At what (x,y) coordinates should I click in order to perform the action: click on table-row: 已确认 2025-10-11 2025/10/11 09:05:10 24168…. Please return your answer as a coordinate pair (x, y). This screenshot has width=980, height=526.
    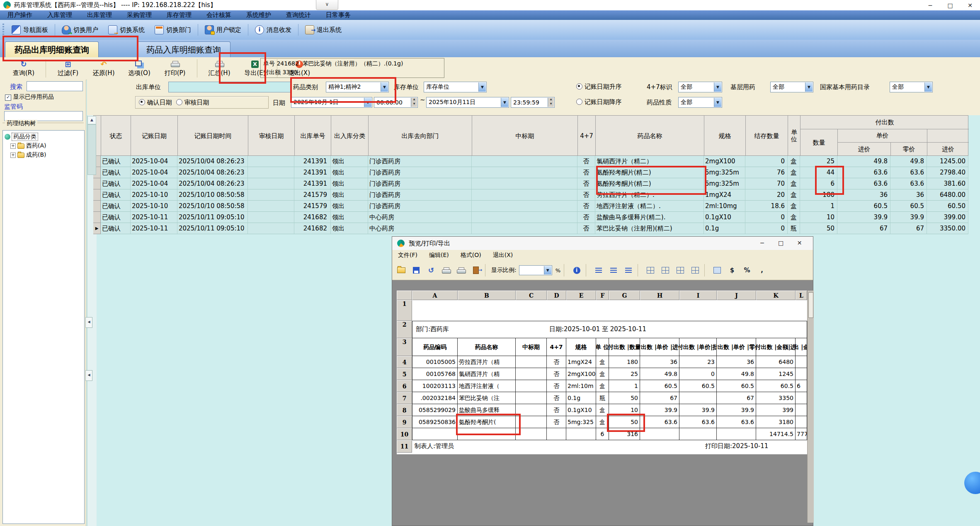
    Looking at the image, I should click on (531, 217).